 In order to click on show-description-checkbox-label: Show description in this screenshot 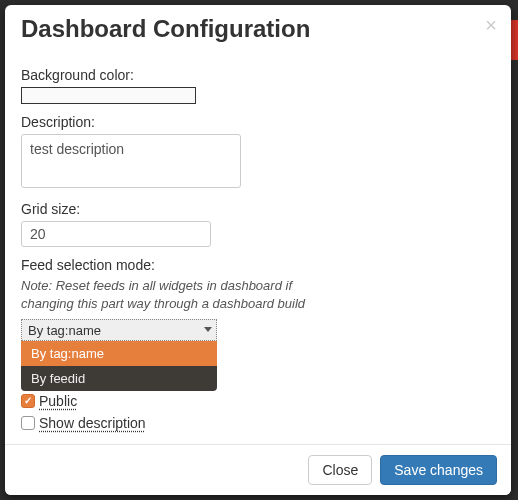, I will do `click(92, 423)`.